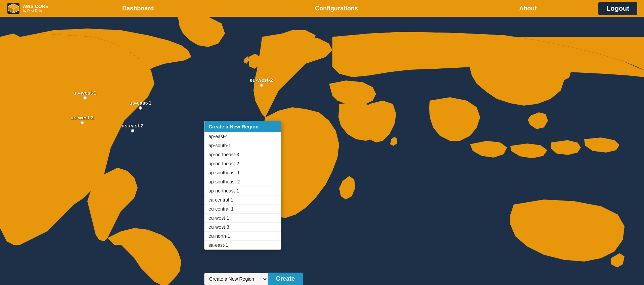 Image resolution: width=644 pixels, height=285 pixels. I want to click on logo-text: AWS CORE by Davi Reis, so click(36, 8).